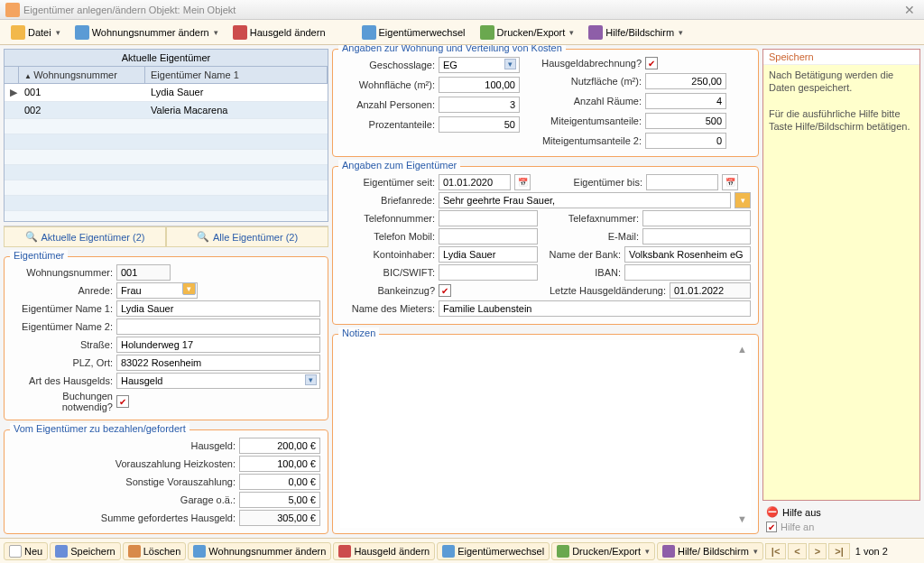  I want to click on heizkosten-field, so click(280, 464).